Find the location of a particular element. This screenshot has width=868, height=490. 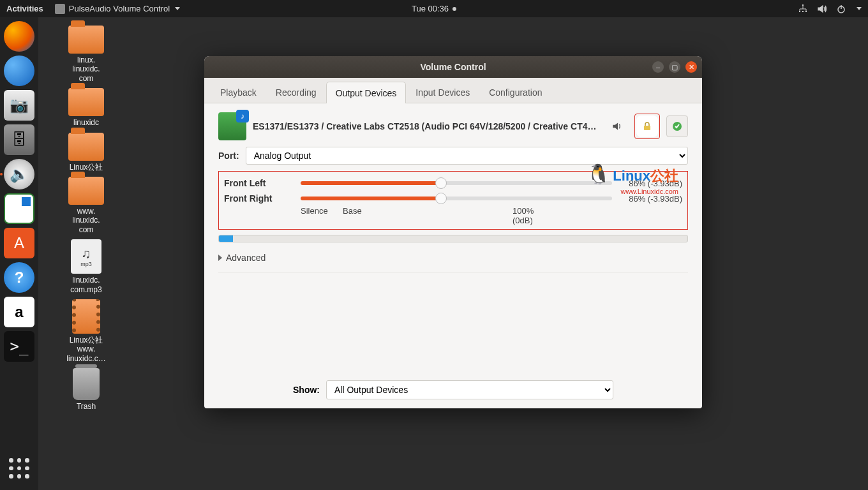

tab-recording: Recording is located at coordinates (296, 92).